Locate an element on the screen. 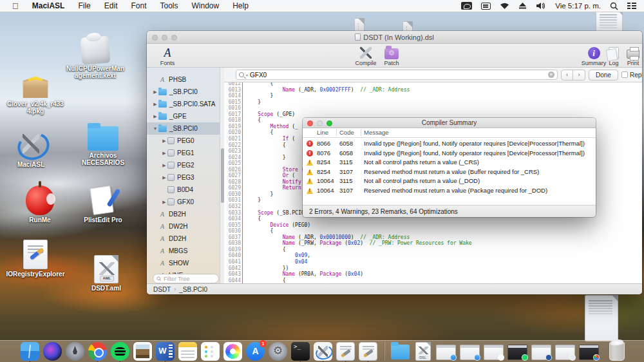 The image size is (644, 362). code-line-6040: 6040 0x09, is located at coordinates (433, 256).